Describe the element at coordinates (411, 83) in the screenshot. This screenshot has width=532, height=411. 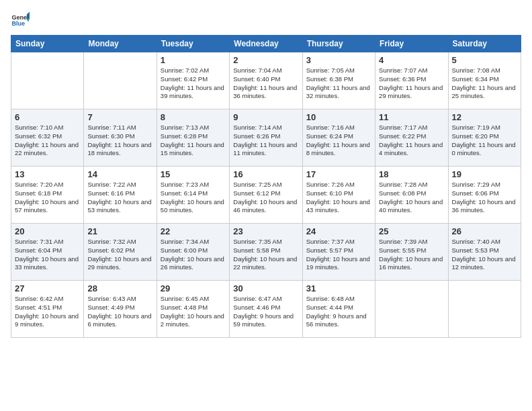
I see `day-info: Sunrise: 7:07 AM Sunset: 6:36 PM Dayligh…` at that location.